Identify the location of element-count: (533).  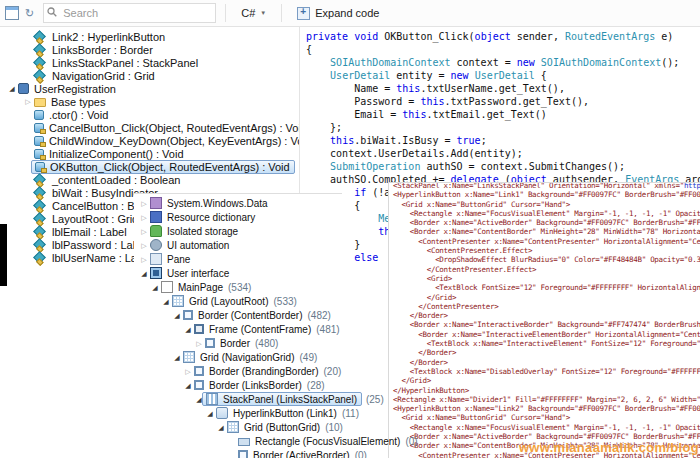
(284, 302).